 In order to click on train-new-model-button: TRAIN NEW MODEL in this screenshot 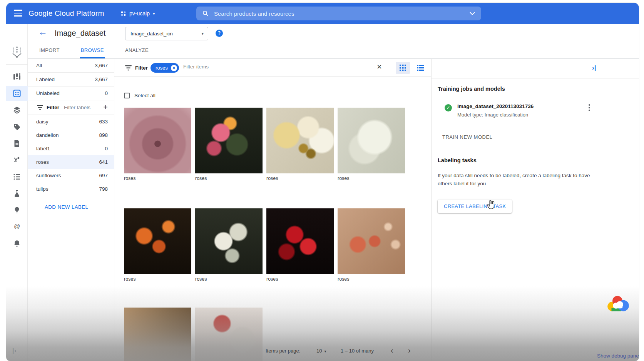, I will do `click(467, 137)`.